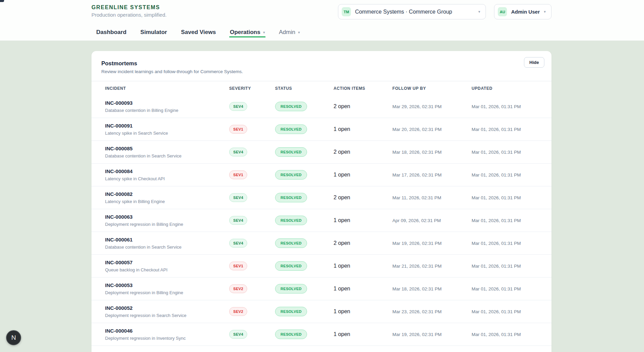 This screenshot has width=644, height=352. I want to click on app-header: GREENLINE SYSTEMS Production operations,…, so click(322, 20).